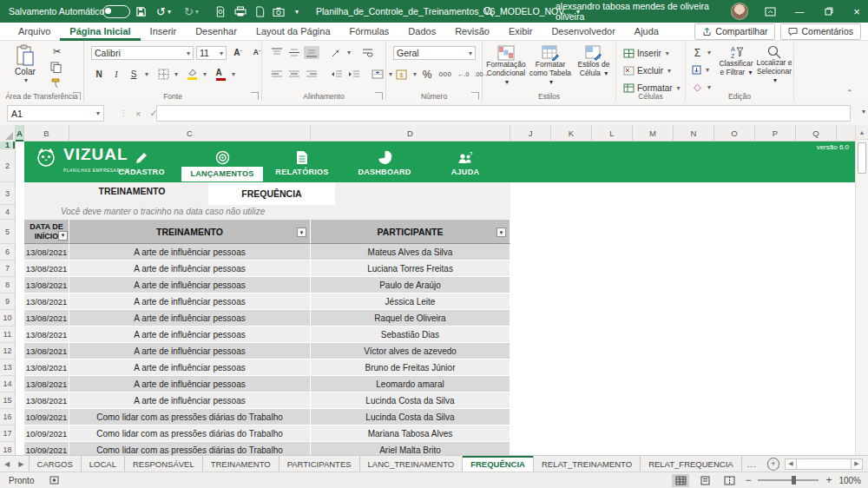 The image size is (868, 488). I want to click on search-icon, so click(488, 11).